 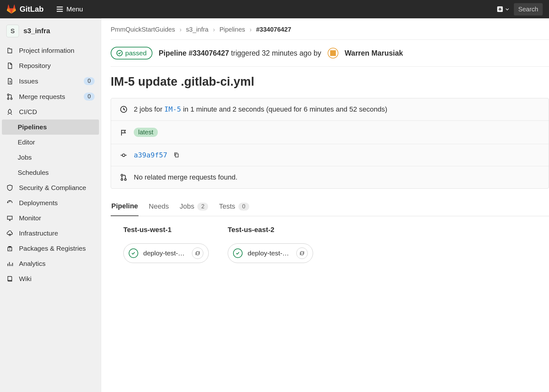 What do you see at coordinates (10, 264) in the screenshot?
I see `chart-icon` at bounding box center [10, 264].